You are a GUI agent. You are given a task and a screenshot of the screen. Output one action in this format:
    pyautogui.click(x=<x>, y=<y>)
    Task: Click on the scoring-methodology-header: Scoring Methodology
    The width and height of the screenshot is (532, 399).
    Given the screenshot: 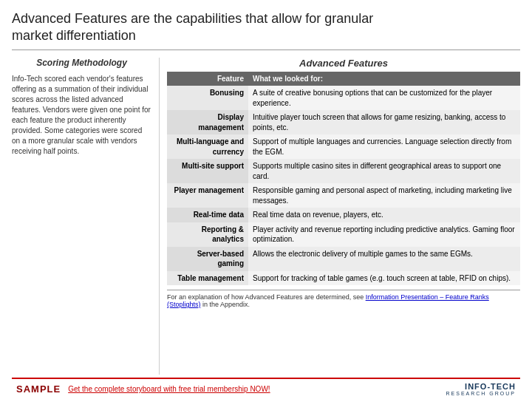 What is the action you would take?
    pyautogui.click(x=81, y=63)
    